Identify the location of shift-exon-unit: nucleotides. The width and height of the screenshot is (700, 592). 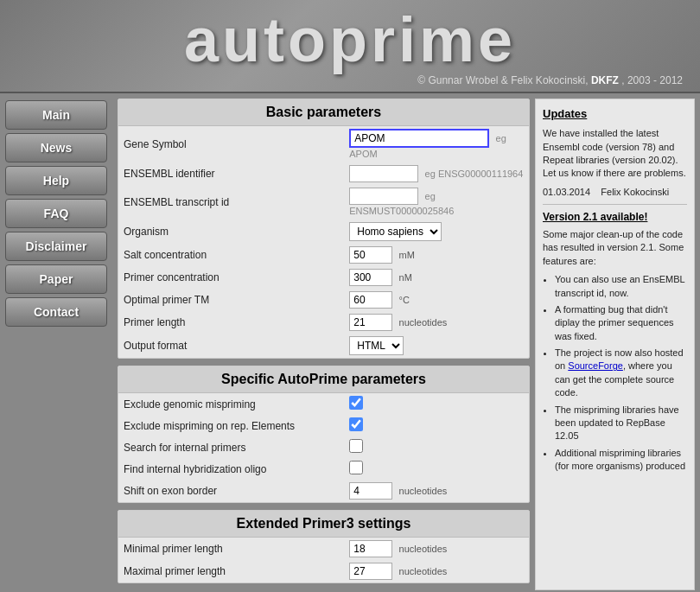
(423, 491).